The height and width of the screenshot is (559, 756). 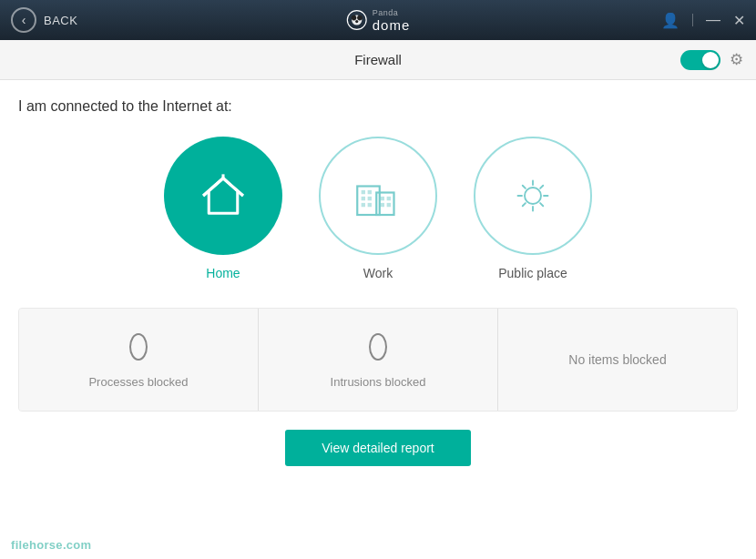 I want to click on title-bar-left: ‹ BACK, so click(x=44, y=20).